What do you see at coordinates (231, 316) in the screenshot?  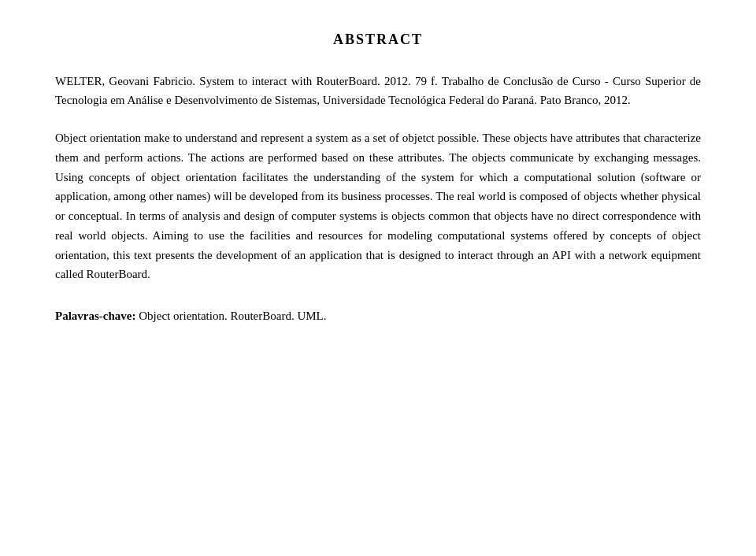 I see `keywords-values: Object orientation. RouterBoard. UML.` at bounding box center [231, 316].